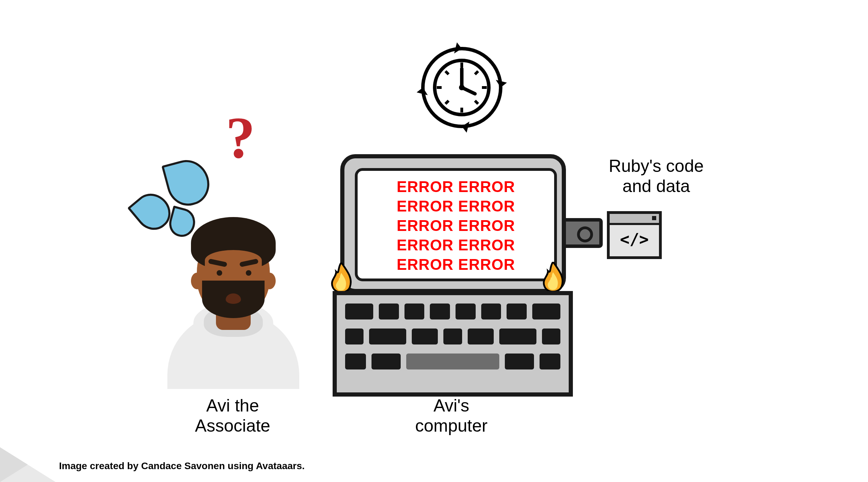 Image resolution: width=868 pixels, height=482 pixels. I want to click on avi-label: Avi the Associate, so click(233, 416).